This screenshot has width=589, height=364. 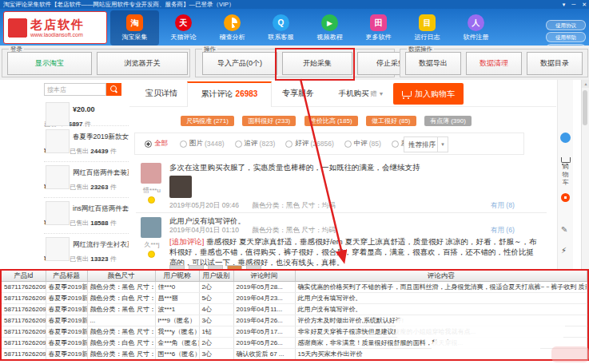 What do you see at coordinates (330, 37) in the screenshot?
I see `nav-label: 视频教程` at bounding box center [330, 37].